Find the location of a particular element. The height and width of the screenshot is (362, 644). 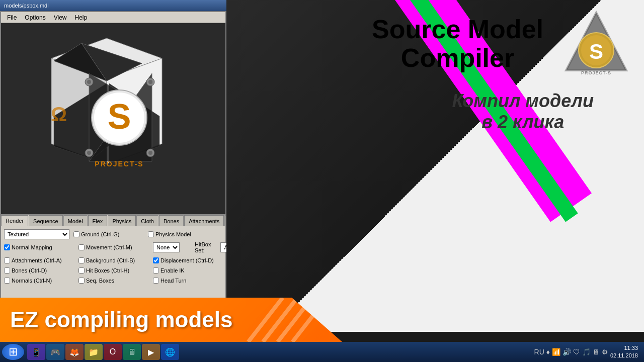

enable-ik-label: Enable IK is located at coordinates (188, 270).